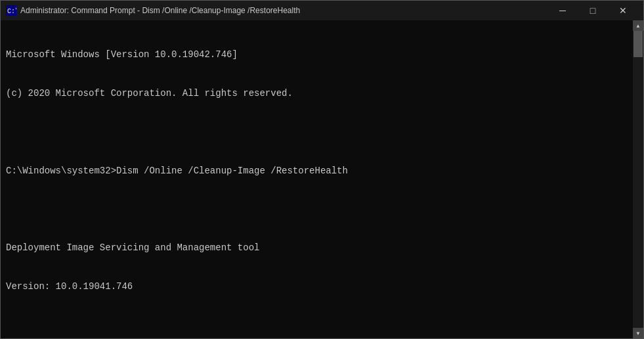 The height and width of the screenshot is (339, 644). Describe the element at coordinates (284, 11) in the screenshot. I see `window-title: Administrator: Command Prompt - Dism /On…` at that location.